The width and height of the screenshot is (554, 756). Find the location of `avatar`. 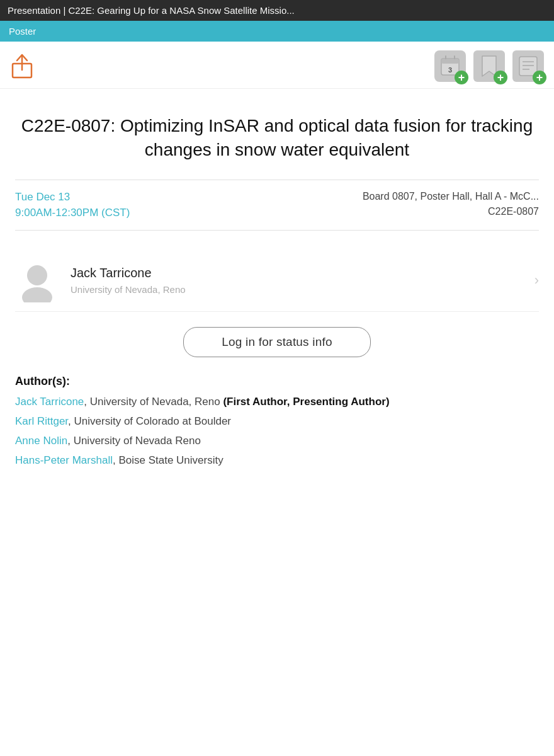

avatar is located at coordinates (37, 280).